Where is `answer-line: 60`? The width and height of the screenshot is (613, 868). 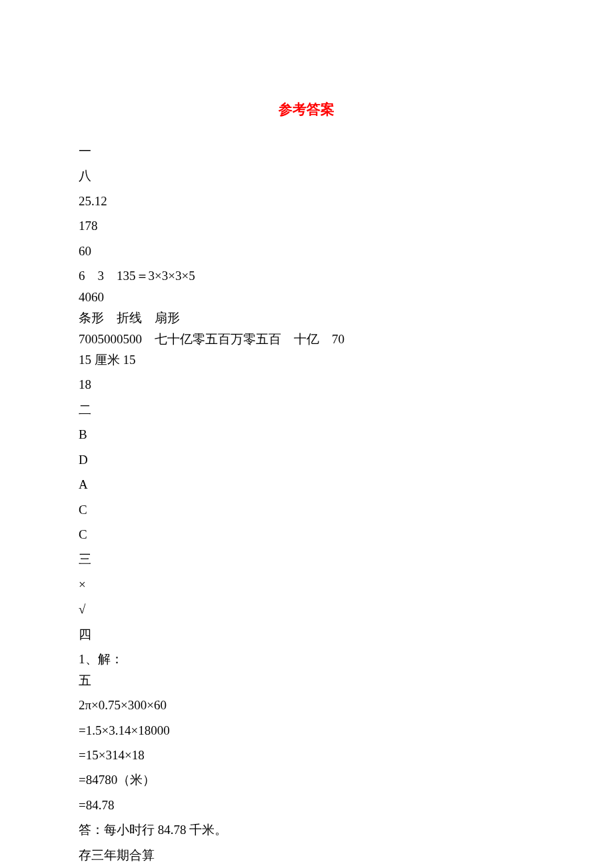
answer-line: 60 is located at coordinates (306, 251).